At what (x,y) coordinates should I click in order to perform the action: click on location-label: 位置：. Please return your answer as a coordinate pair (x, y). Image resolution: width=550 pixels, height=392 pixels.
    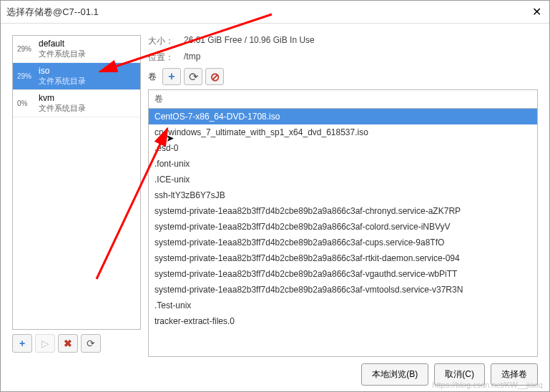
    Looking at the image, I should click on (166, 57).